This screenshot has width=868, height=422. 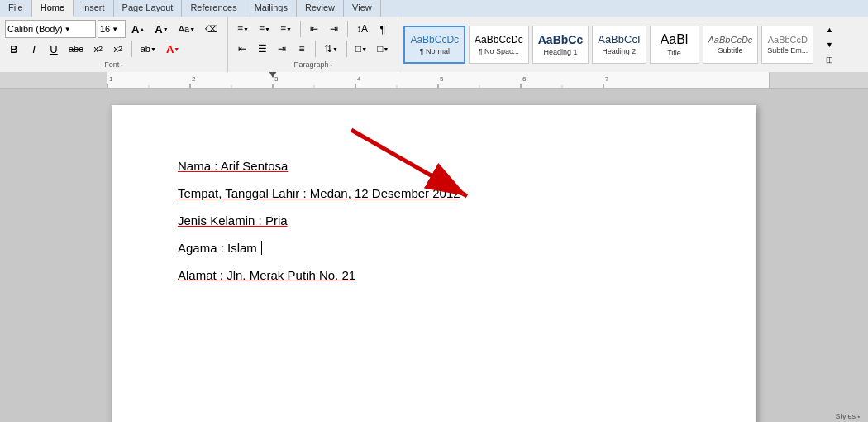 I want to click on text-nama: Nama : Arif Sentosa, so click(x=233, y=165).